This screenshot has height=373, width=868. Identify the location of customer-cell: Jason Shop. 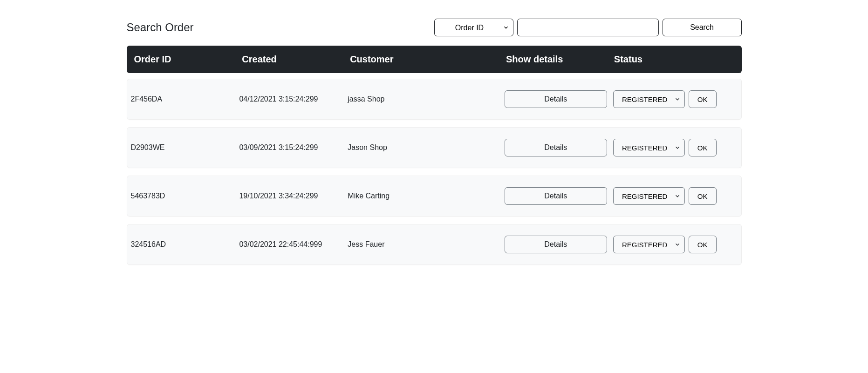
(426, 148).